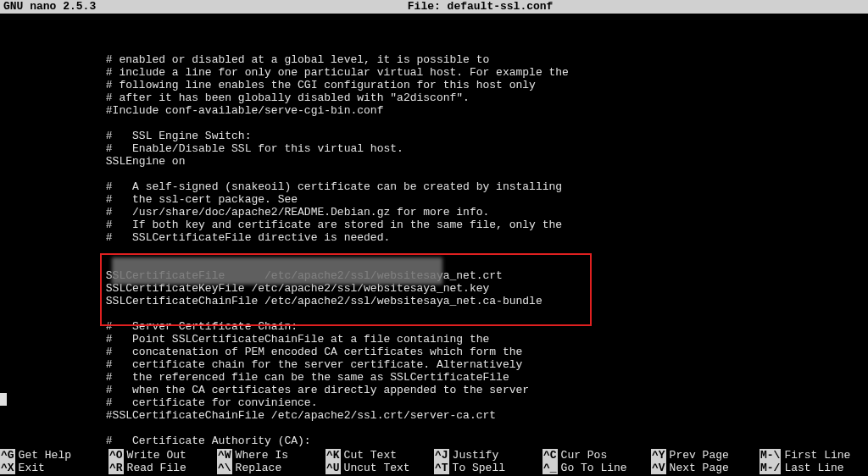 This screenshot has width=868, height=476. Describe the element at coordinates (163, 456) in the screenshot. I see `shortcut-item: ^OWrite Out` at that location.